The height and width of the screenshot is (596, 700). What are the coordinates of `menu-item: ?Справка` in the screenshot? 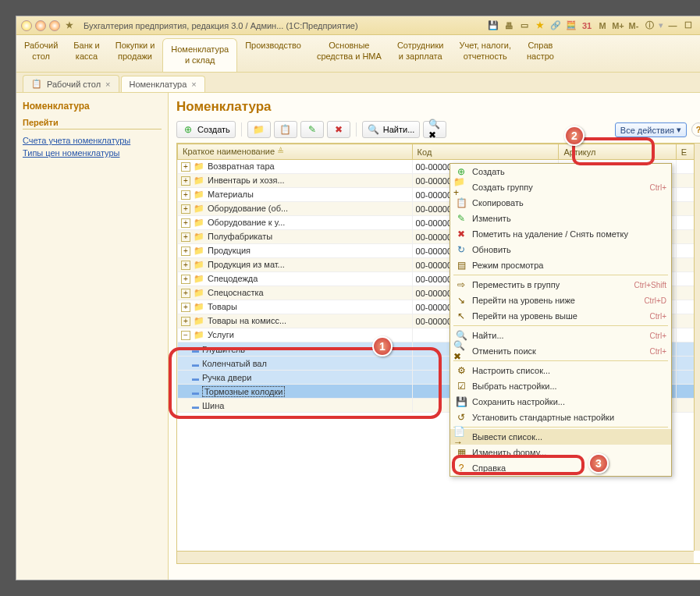 It's located at (560, 468).